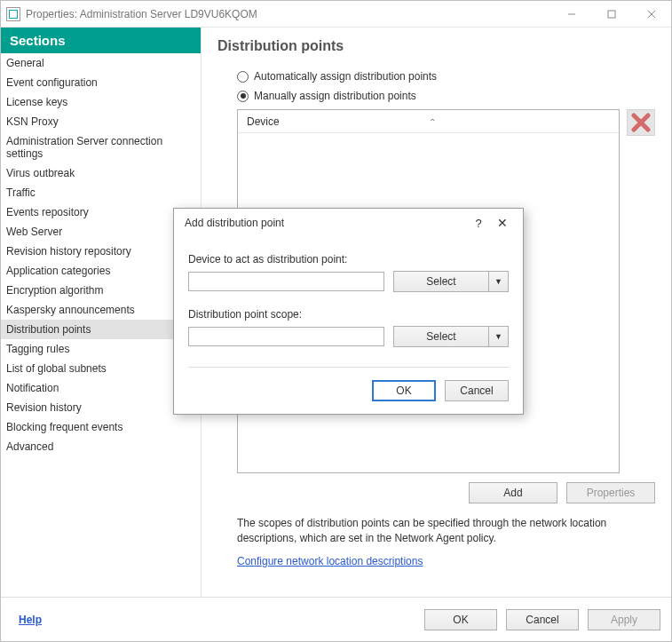 This screenshot has width=672, height=642. What do you see at coordinates (44, 408) in the screenshot?
I see `sidebar-item-label: Revision history` at bounding box center [44, 408].